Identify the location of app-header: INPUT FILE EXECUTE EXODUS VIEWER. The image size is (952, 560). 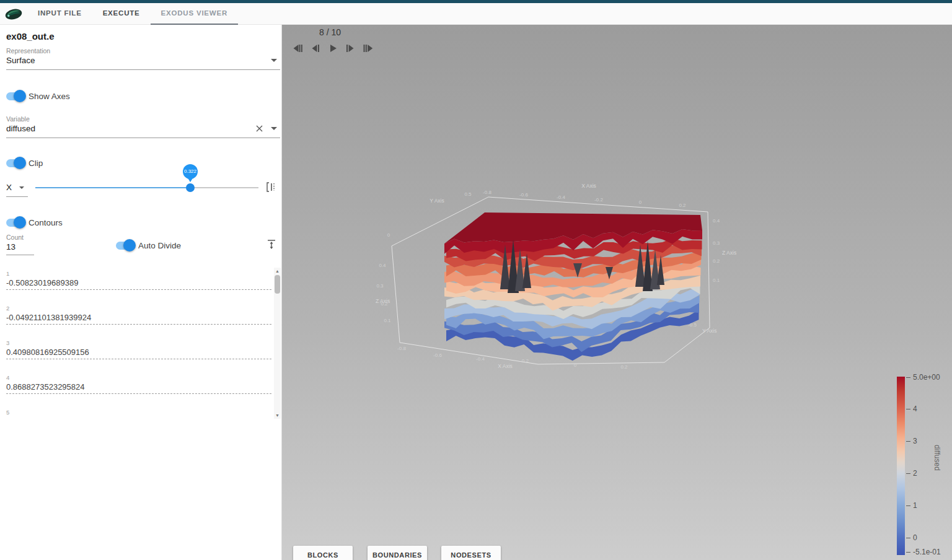
(476, 14).